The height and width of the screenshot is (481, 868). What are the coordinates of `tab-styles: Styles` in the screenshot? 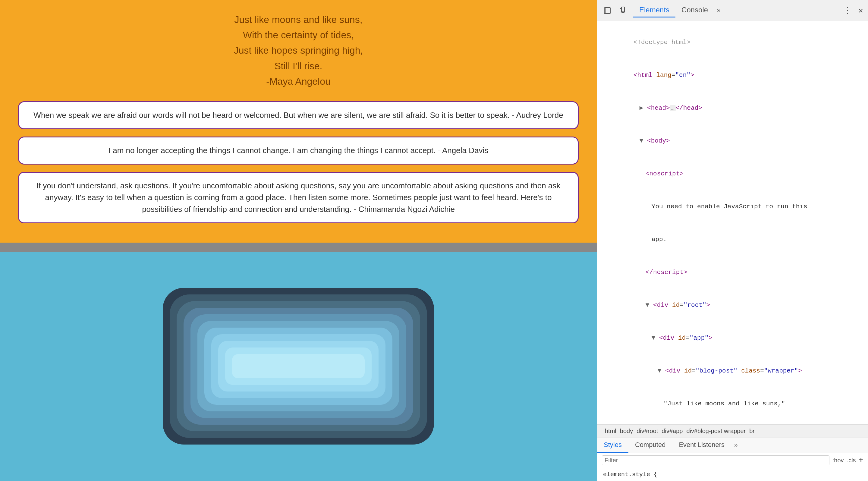 It's located at (613, 445).